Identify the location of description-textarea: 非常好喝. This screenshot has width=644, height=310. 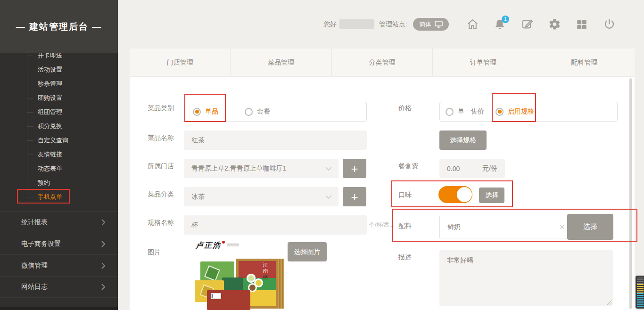
(526, 278).